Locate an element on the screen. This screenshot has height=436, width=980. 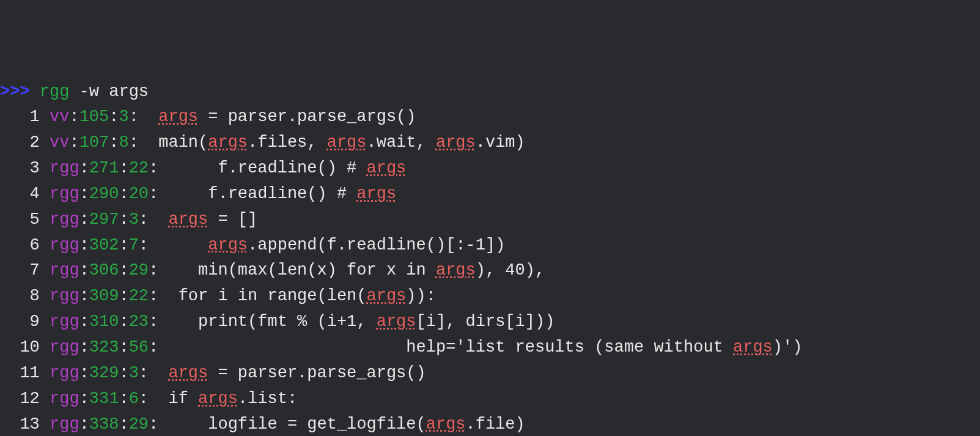
code-text: .files, is located at coordinates (287, 142).